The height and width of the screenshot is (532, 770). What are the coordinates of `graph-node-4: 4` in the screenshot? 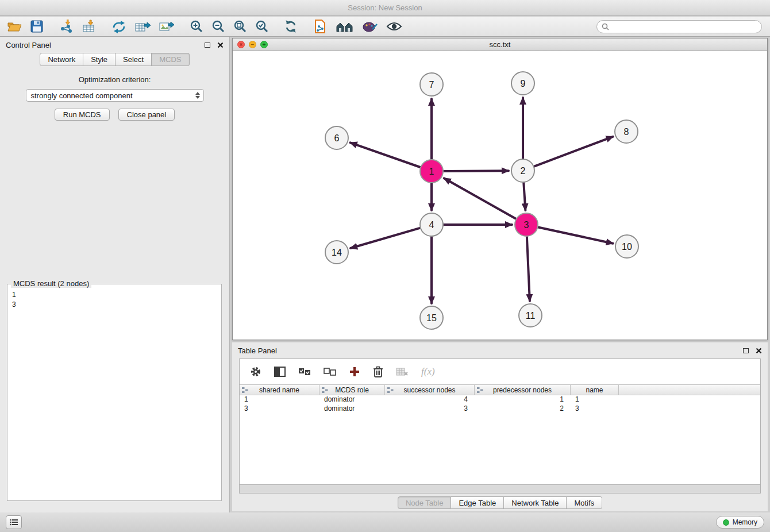 It's located at (432, 225).